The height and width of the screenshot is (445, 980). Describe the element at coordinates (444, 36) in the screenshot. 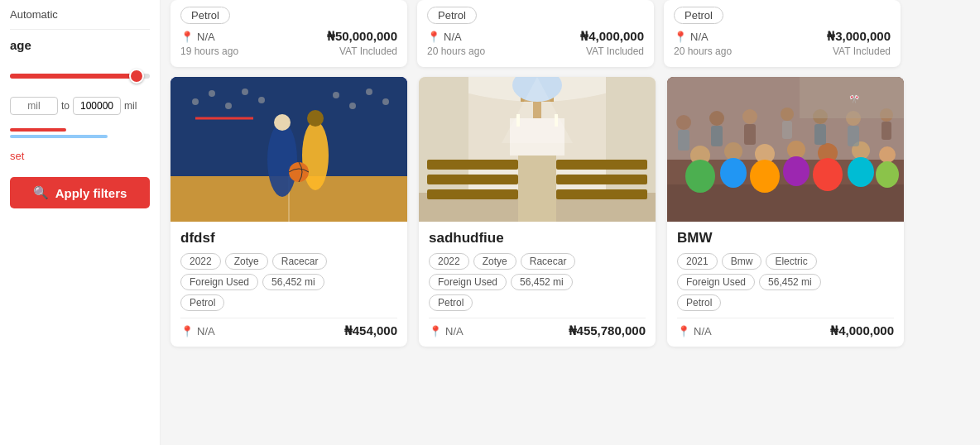

I see `top-card-2-location: 📍 N/A` at that location.